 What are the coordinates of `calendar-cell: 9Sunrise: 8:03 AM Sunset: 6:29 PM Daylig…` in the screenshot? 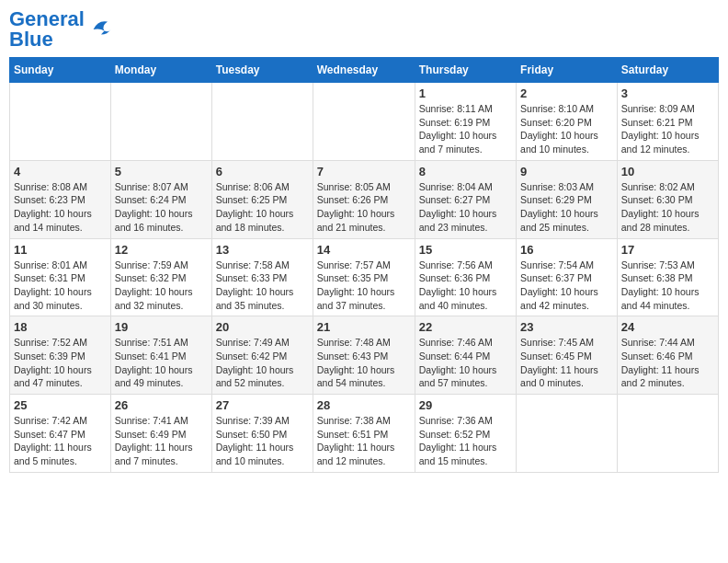 It's located at (567, 199).